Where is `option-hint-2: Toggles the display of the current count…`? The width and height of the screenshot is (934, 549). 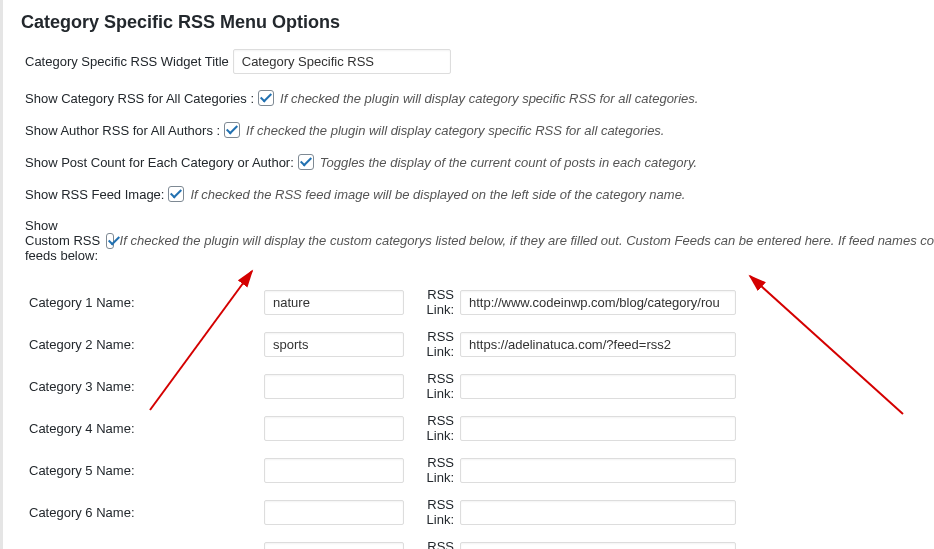
option-hint-2: Toggles the display of the current count… is located at coordinates (508, 162).